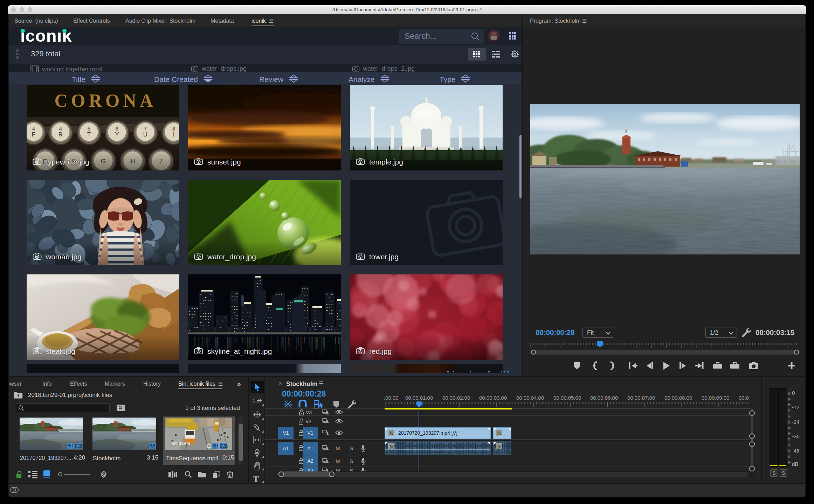 This screenshot has height=504, width=814. I want to click on svg-text: ARTBEATS, so click(181, 444).